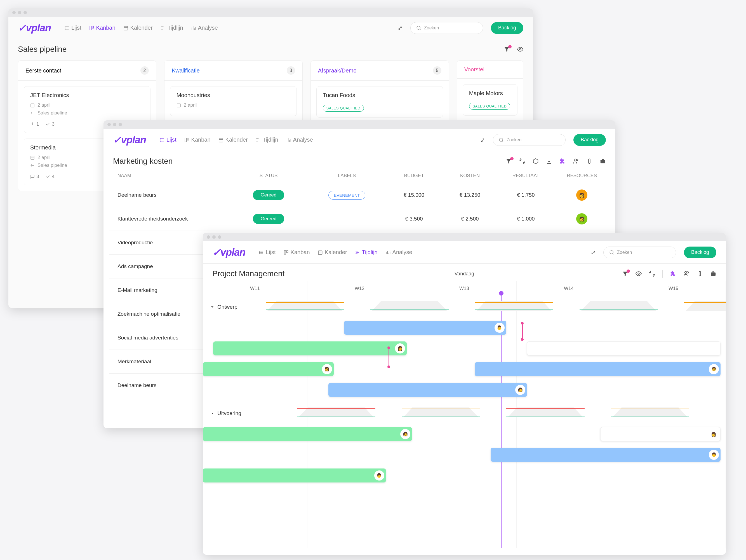  What do you see at coordinates (490, 100) in the screenshot?
I see `kanban-card: Maple Motors SALES QUALIFIED` at bounding box center [490, 100].